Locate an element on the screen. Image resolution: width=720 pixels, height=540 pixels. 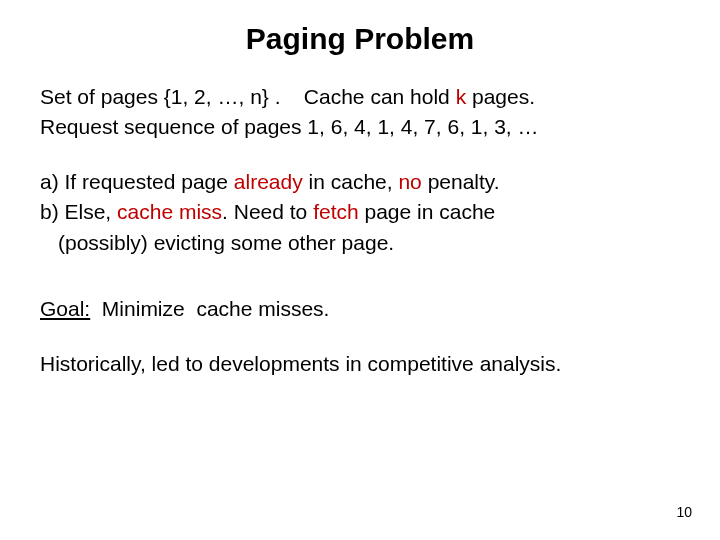
goal-text: Minimize cache misses. is located at coordinates (210, 308).